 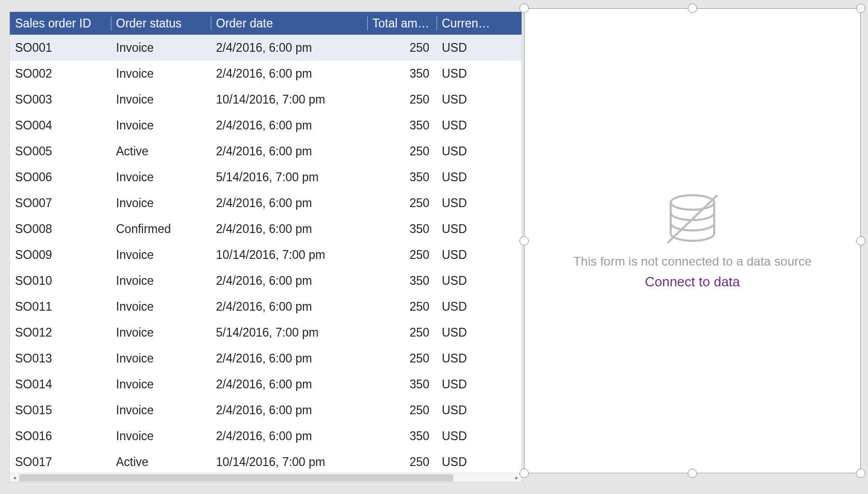 What do you see at coordinates (15, 478) in the screenshot?
I see `scroll-left-icon: ◂` at bounding box center [15, 478].